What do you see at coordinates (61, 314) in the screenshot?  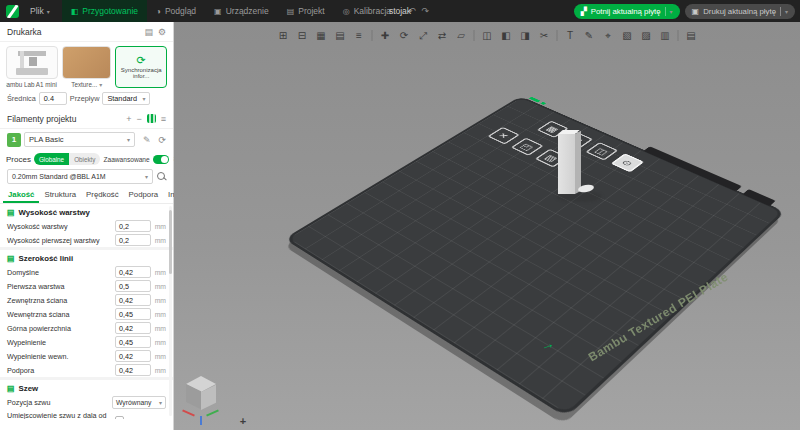 I see `param-label: Wewnętrzna ściana` at bounding box center [61, 314].